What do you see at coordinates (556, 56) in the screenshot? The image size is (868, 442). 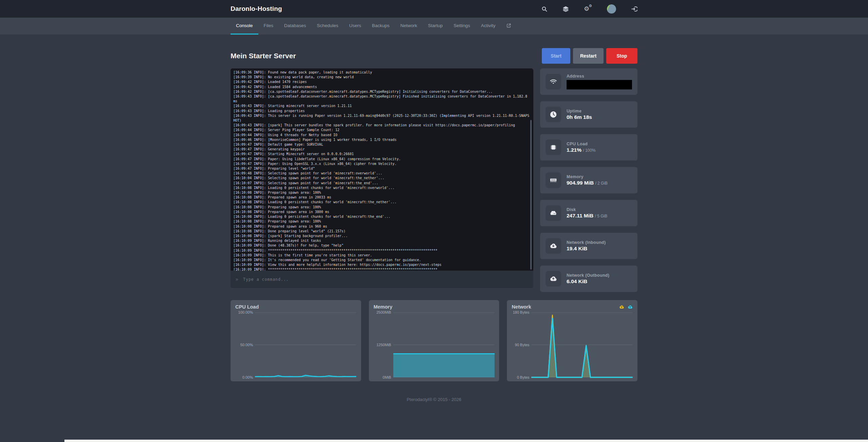 I see `start-button: Start` at bounding box center [556, 56].